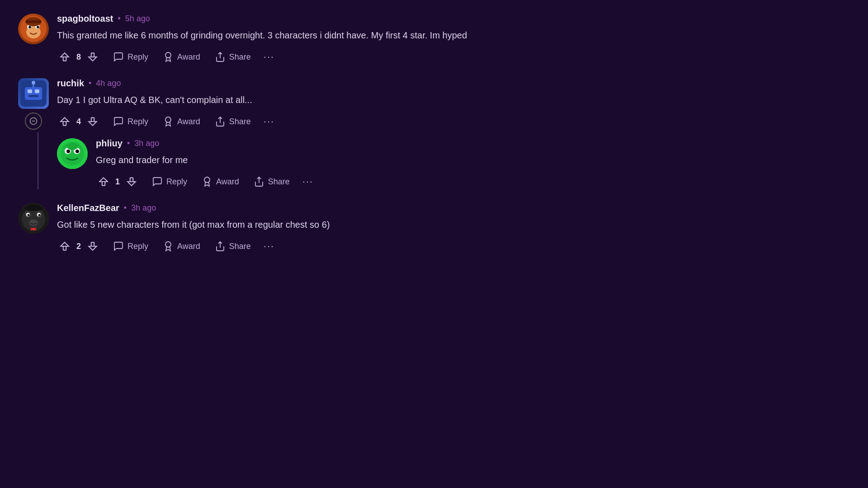 Image resolution: width=868 pixels, height=488 pixels. What do you see at coordinates (104, 182) in the screenshot?
I see `upvote-btn-reply` at bounding box center [104, 182].